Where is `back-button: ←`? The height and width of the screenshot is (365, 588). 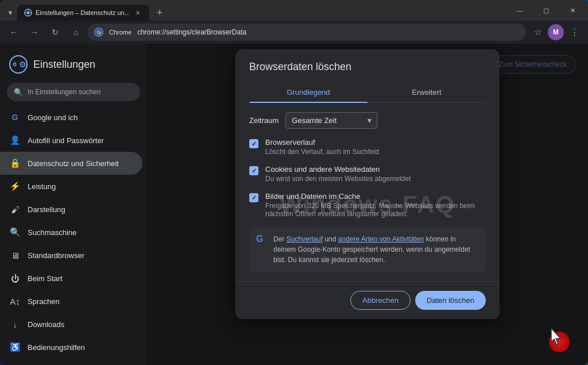
back-button: ← is located at coordinates (14, 32).